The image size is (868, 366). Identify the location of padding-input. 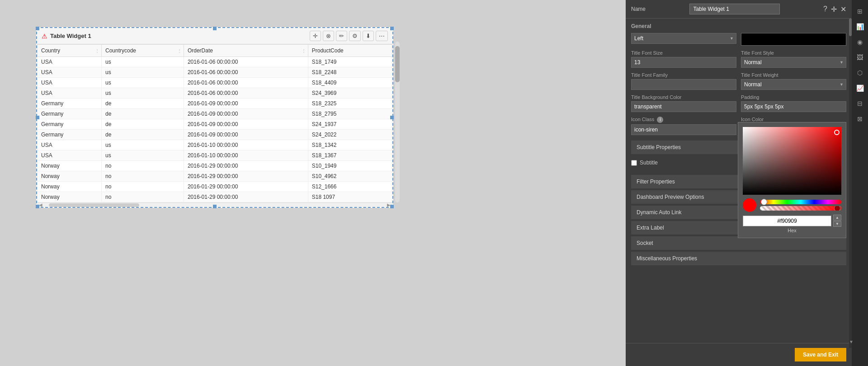
(794, 107).